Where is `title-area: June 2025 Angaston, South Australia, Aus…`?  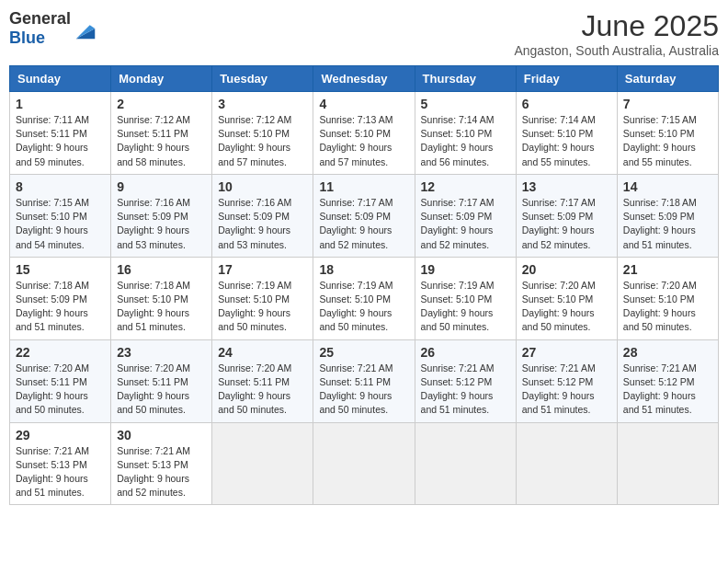 title-area: June 2025 Angaston, South Australia, Aus… is located at coordinates (616, 33).